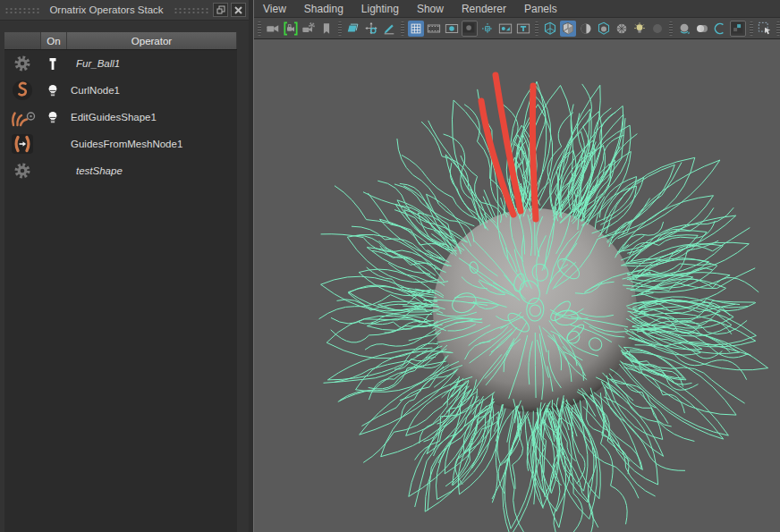 This screenshot has width=780, height=532. What do you see at coordinates (720, 29) in the screenshot?
I see `xray-active-icon` at bounding box center [720, 29].